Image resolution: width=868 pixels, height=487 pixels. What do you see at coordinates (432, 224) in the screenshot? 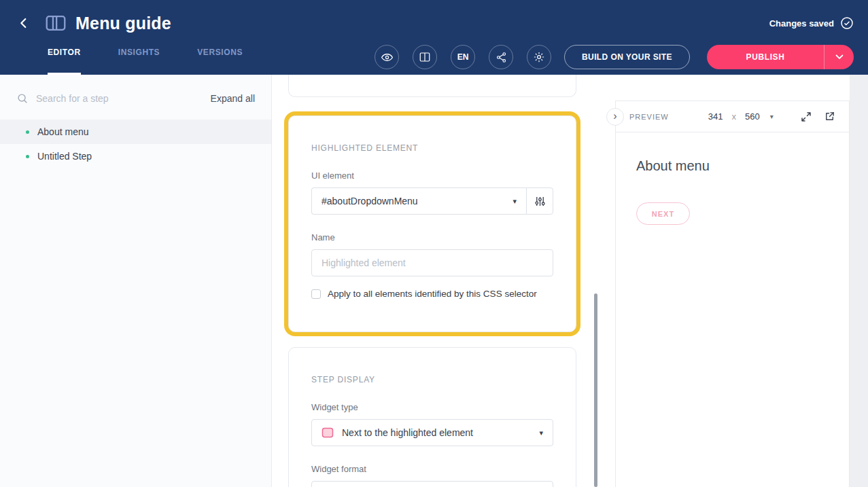
I see `highlighted-element-card: HIGHLIGHTED ELEMENT UI element #aboutDro…` at bounding box center [432, 224].